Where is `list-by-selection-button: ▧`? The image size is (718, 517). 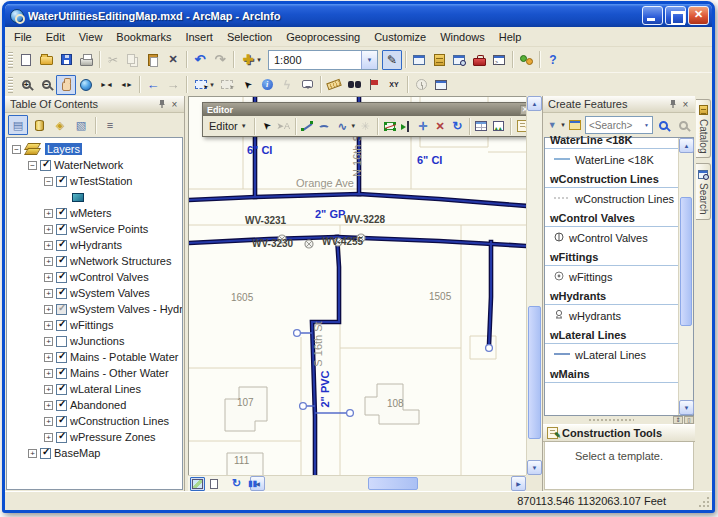
list-by-selection-button: ▧ is located at coordinates (81, 125).